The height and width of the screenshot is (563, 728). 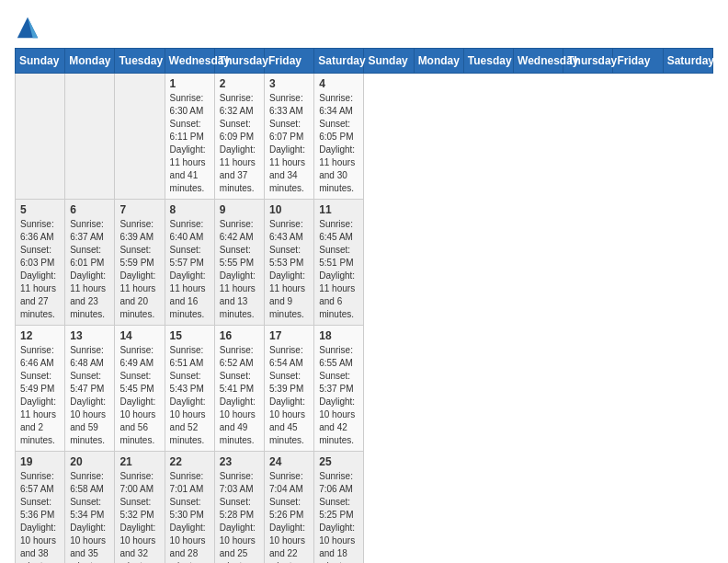 What do you see at coordinates (189, 270) in the screenshot?
I see `day-info: Sunrise: 6:40 AM Sunset: 5:57 PM Dayligh…` at bounding box center [189, 270].